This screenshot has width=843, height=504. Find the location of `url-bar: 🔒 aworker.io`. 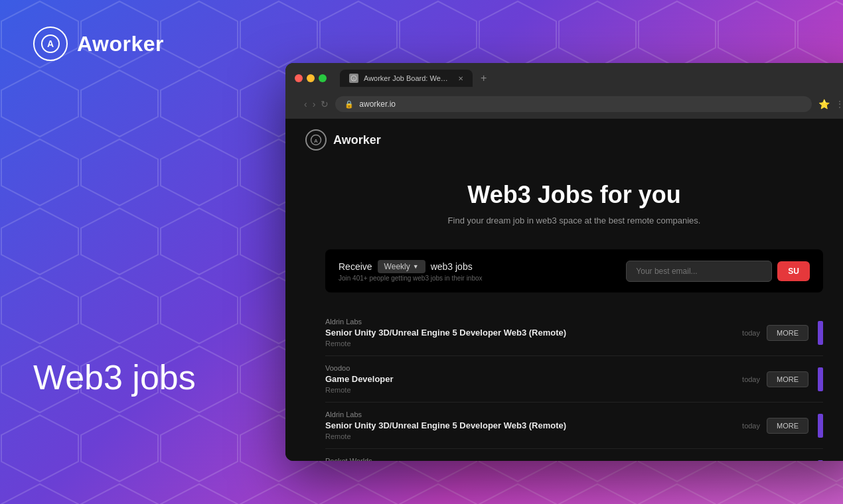

url-bar: 🔒 aworker.io is located at coordinates (574, 104).